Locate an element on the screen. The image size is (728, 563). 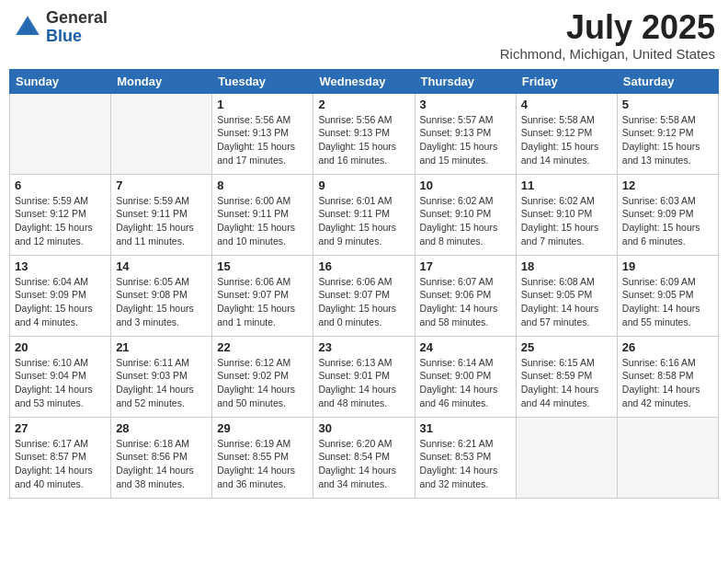
logo: General Blue is located at coordinates (61, 28).